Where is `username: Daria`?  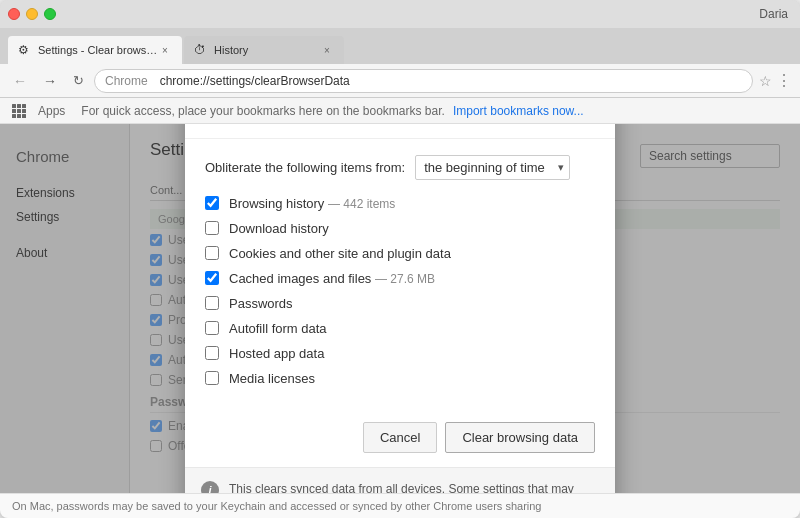
username: Daria is located at coordinates (774, 14).